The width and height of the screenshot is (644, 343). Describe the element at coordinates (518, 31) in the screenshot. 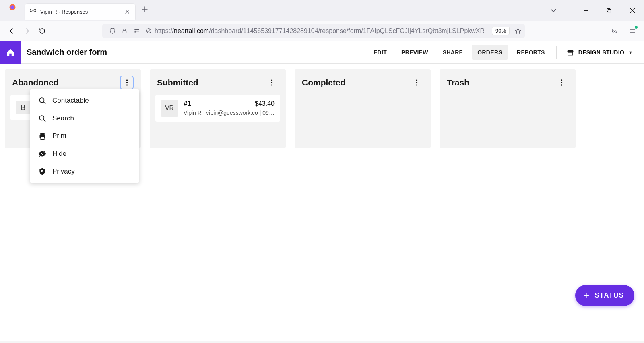

I see `bookmark-star-icon` at that location.